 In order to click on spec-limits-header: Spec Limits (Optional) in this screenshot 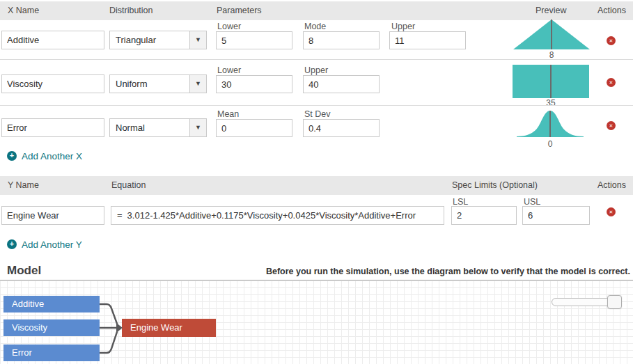, I will do `click(494, 185)`.